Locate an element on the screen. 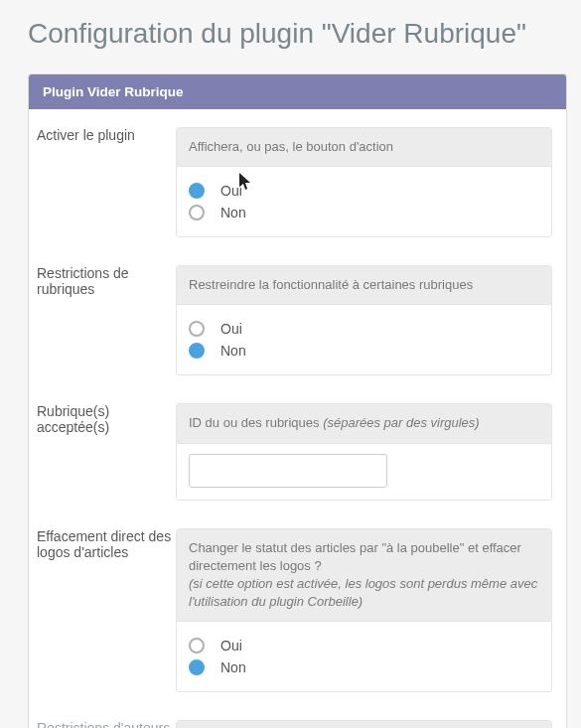 The image size is (581, 728). label-accepted-sections: Rubrique(s) acceptée(s) is located at coordinates (102, 419).